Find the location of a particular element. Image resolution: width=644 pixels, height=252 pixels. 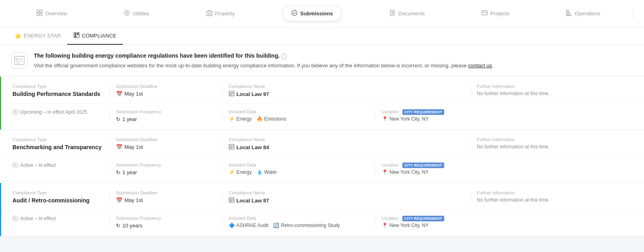

col-compname-2: Compliance Name Local Law 84 is located at coordinates (298, 144).